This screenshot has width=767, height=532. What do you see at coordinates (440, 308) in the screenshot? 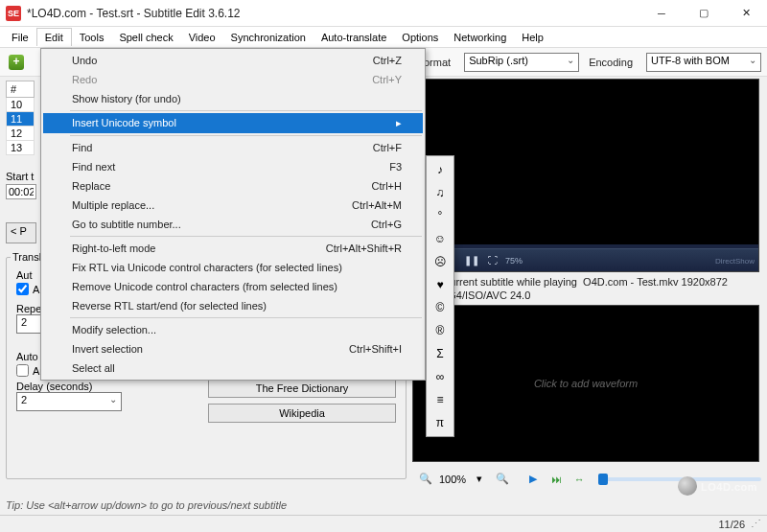
I see `unicode-copyright: ©` at bounding box center [440, 308].